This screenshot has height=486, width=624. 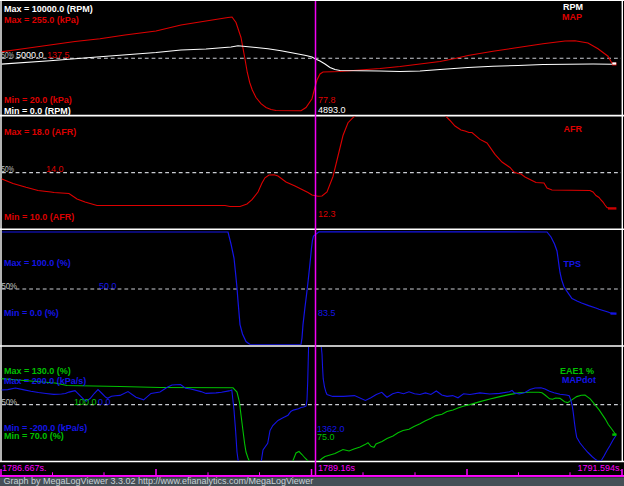 What do you see at coordinates (32, 313) in the screenshot?
I see `svg-text: Min = 0.0 (%)` at bounding box center [32, 313].